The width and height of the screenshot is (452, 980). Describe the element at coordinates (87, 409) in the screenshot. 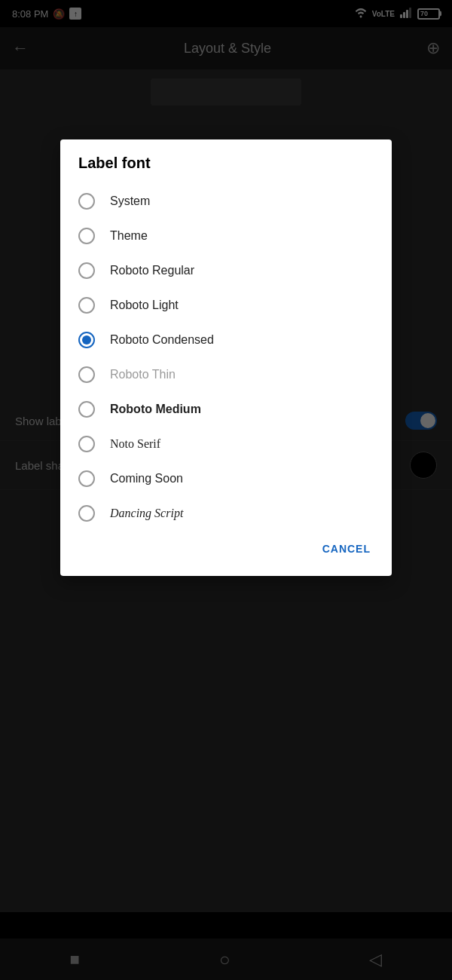

I see `radio-circle-roboto-medium` at that location.